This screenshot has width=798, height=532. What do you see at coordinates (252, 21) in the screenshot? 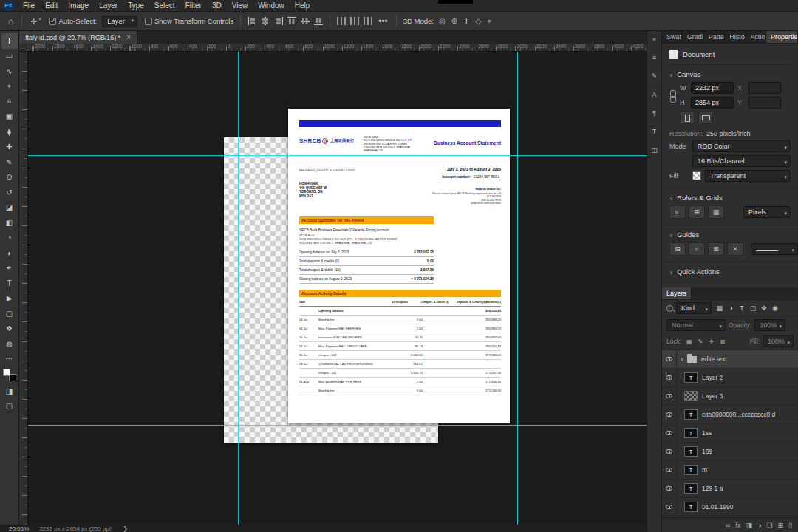
I see `align-left-icon` at bounding box center [252, 21].